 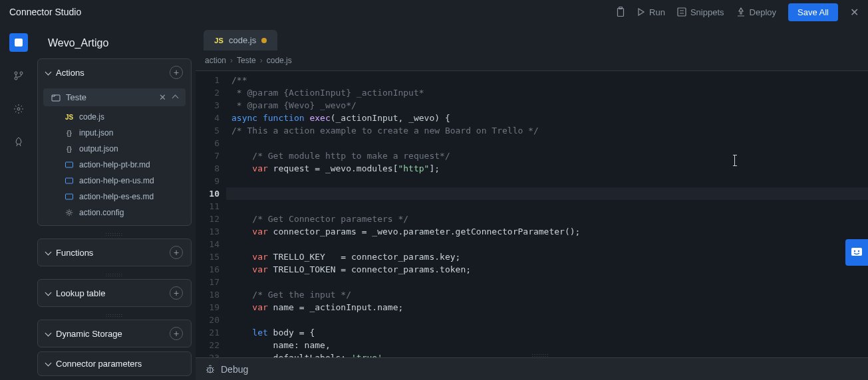 What do you see at coordinates (813, 12) in the screenshot?
I see `save-all-button: Save All` at bounding box center [813, 12].